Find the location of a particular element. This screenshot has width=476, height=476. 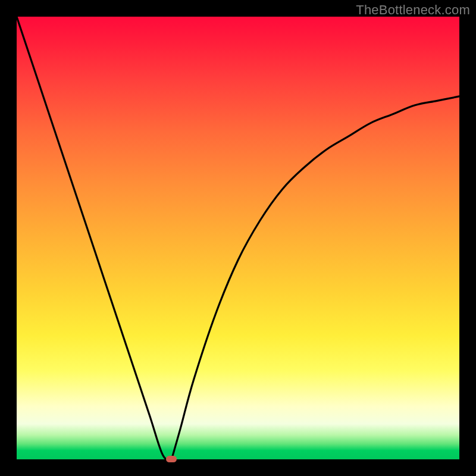

watermark-text: TheBottleneck.com is located at coordinates (413, 10).